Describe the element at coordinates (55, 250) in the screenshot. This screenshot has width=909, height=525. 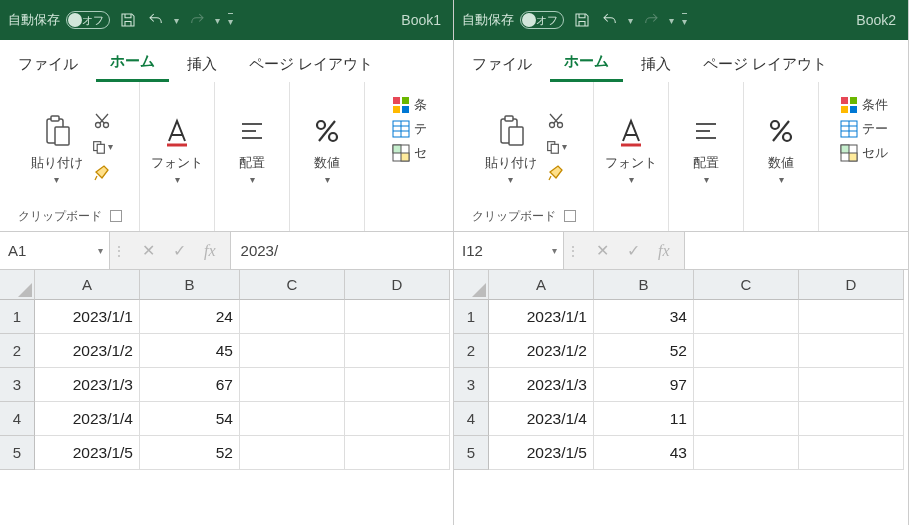
I see `name-box: A1▾` at that location.